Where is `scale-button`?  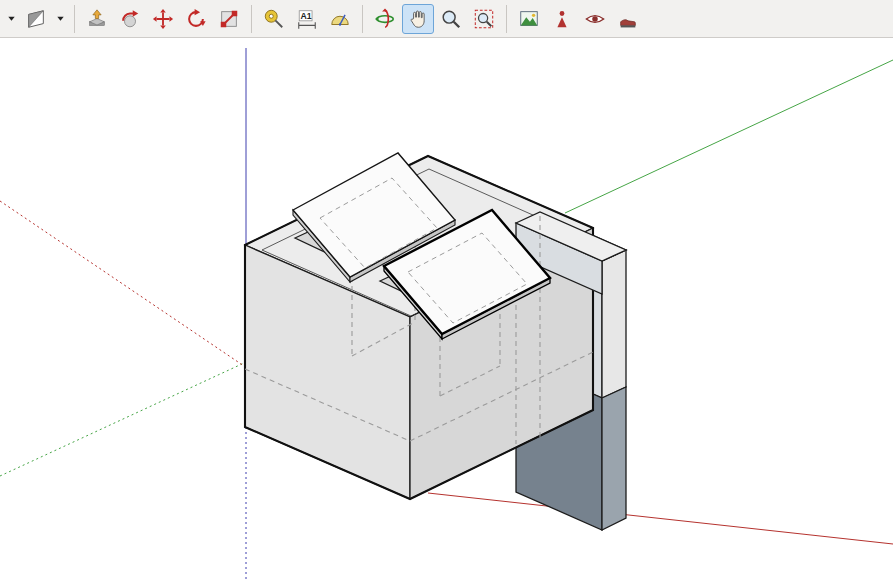 scale-button is located at coordinates (229, 19).